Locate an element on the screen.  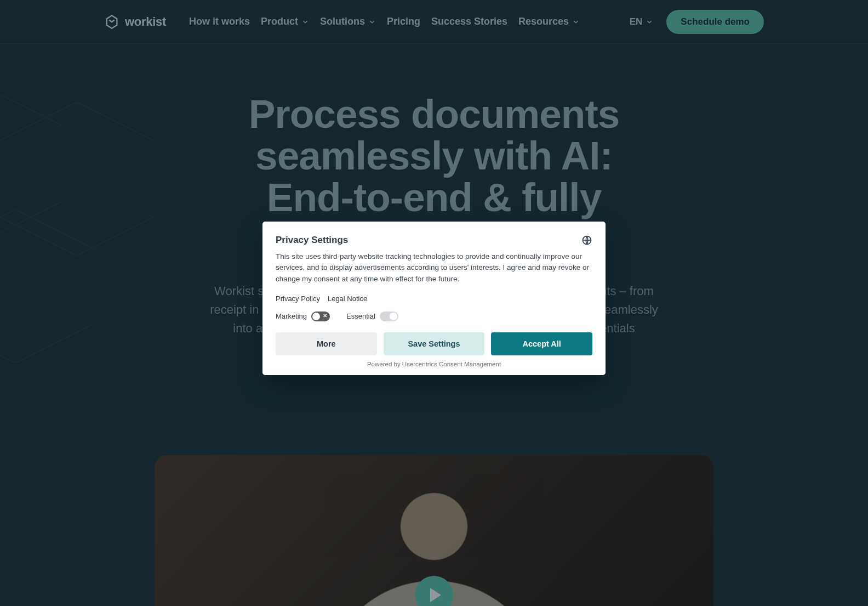
essential-toggle-label: Essential is located at coordinates (361, 316).